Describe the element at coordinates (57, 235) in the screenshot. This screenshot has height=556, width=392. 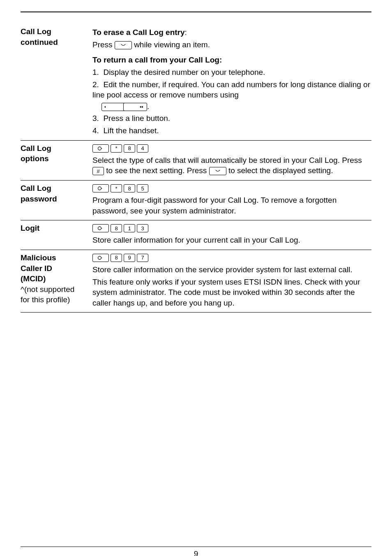
I see `label-logit: Logit` at that location.